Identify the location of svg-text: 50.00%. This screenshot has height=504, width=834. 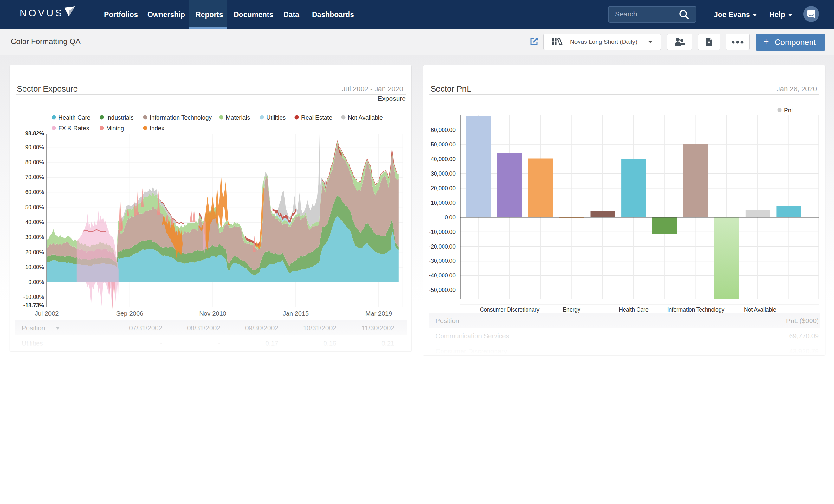
(35, 207).